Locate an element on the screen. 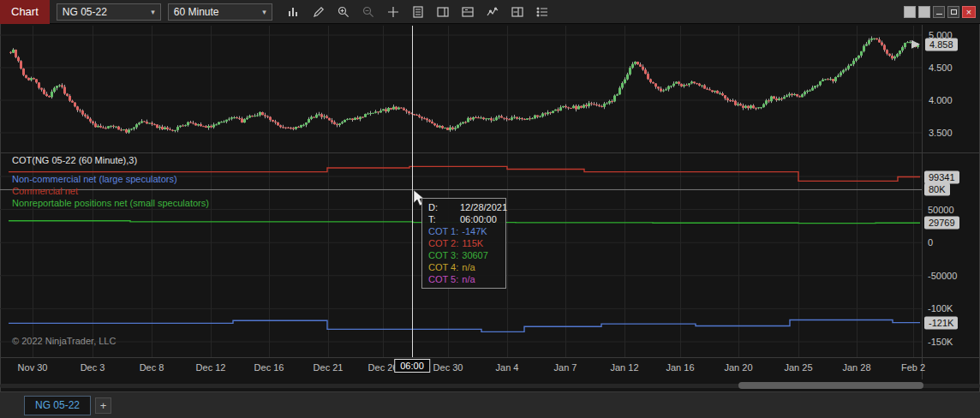 This screenshot has height=418, width=980. window-title: Chart is located at coordinates (25, 12).